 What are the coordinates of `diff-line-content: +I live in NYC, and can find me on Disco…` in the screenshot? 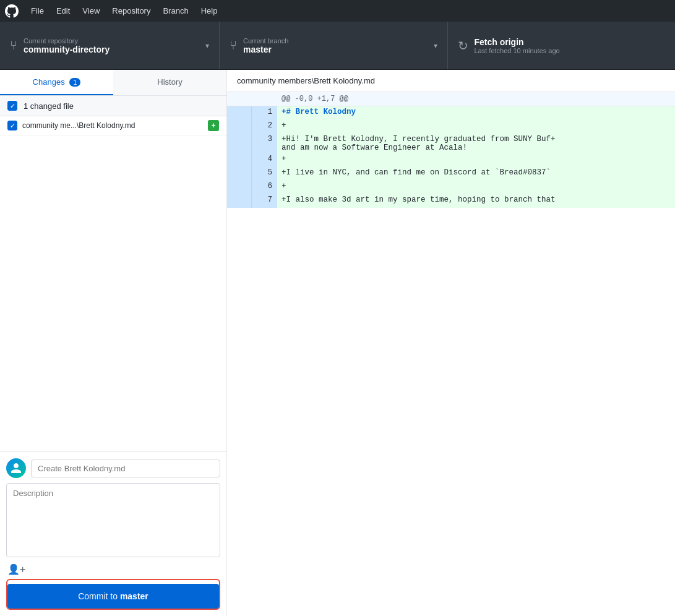 It's located at (476, 174).